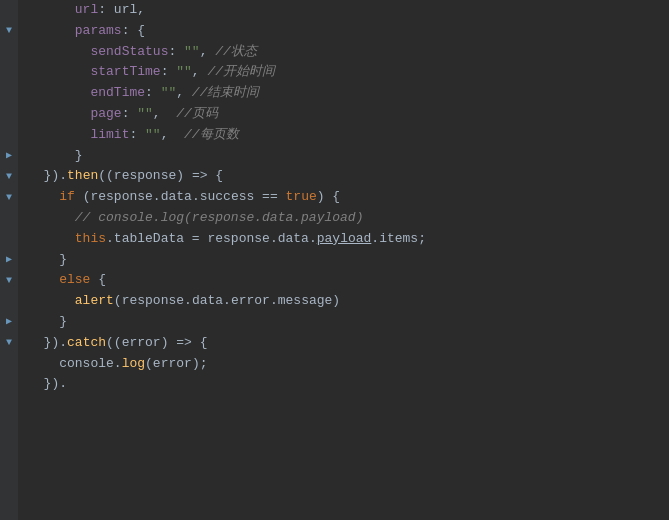 The image size is (669, 520). I want to click on code-line-8: }).then((response) => {, so click(348, 176).